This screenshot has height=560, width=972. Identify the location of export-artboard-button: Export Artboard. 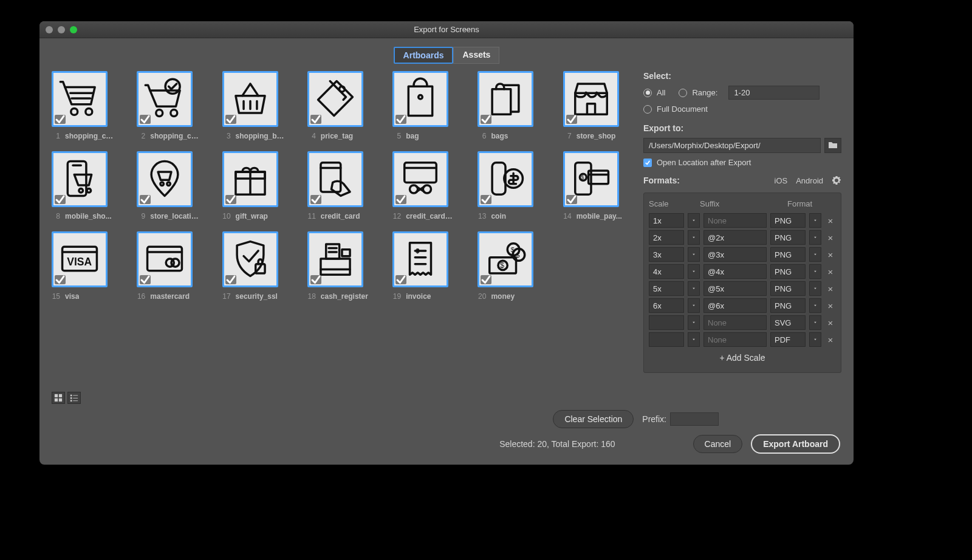
(796, 444).